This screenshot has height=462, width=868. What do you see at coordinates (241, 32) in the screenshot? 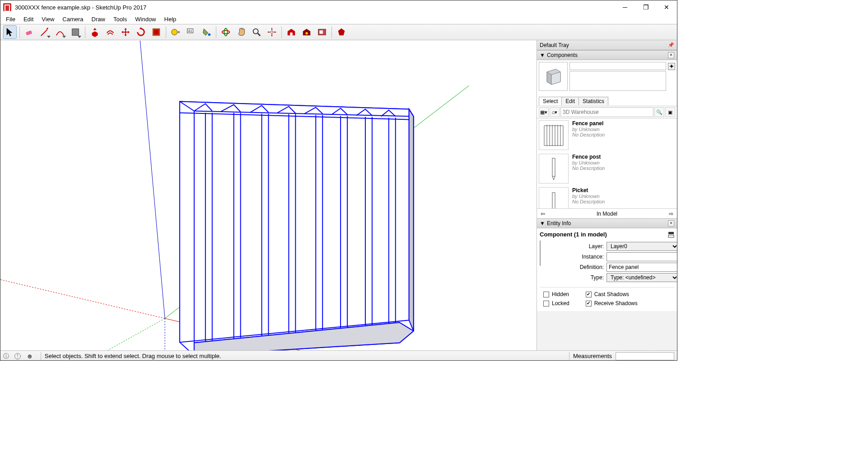
I see `pan-tool` at bounding box center [241, 32].